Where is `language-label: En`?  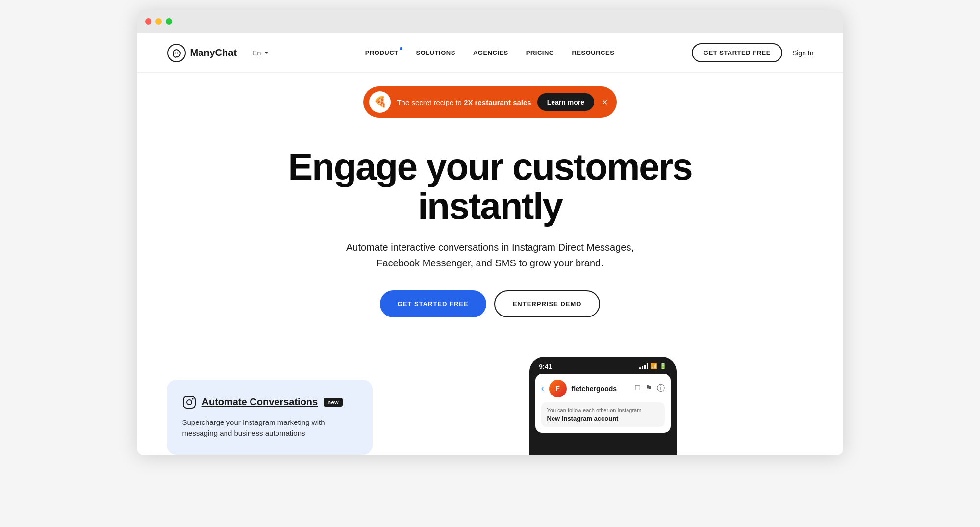 language-label: En is located at coordinates (257, 53).